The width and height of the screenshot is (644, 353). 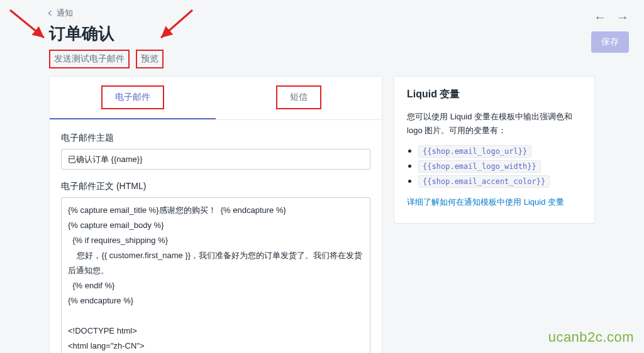 I want to click on tab-email: 电子邮件, so click(x=133, y=98).